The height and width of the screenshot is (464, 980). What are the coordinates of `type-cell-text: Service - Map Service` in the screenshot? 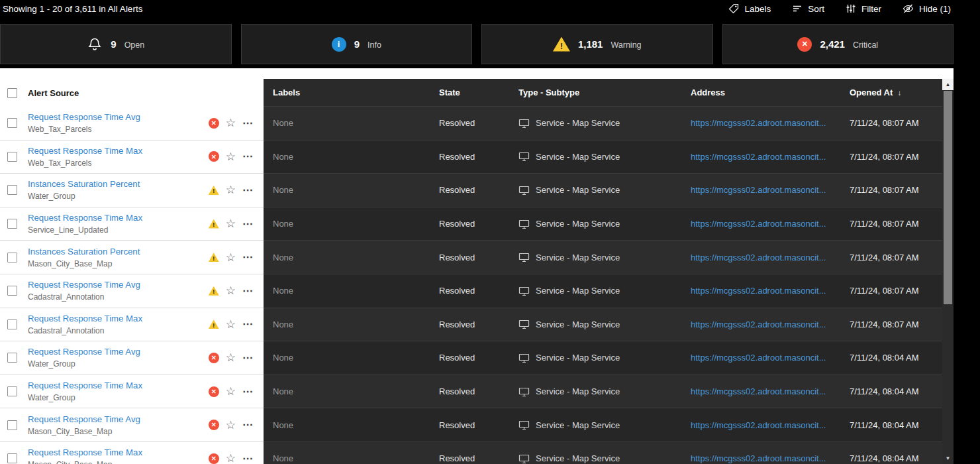 It's located at (577, 156).